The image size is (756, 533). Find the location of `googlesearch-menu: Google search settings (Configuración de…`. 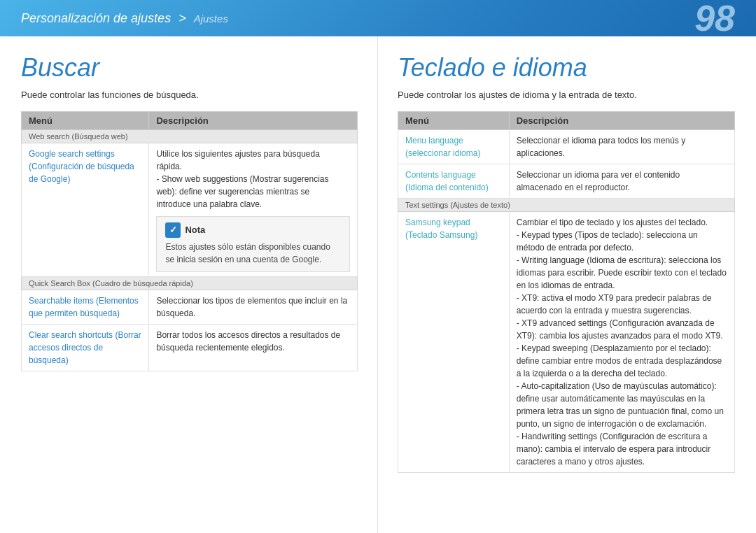

googlesearch-menu: Google search settings (Configuración de… is located at coordinates (85, 210).